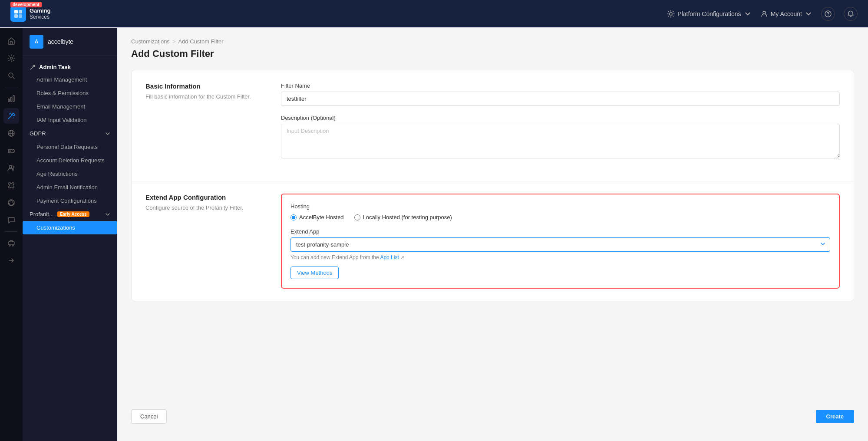  I want to click on sidebar-home-icon, so click(11, 41).